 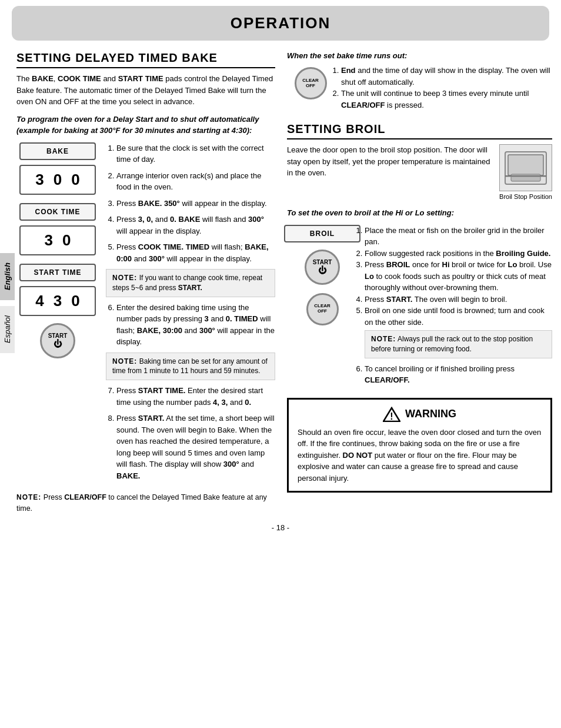 What do you see at coordinates (196, 447) in the screenshot?
I see `step-8: Press START. At the set time, a short be…` at bounding box center [196, 447].